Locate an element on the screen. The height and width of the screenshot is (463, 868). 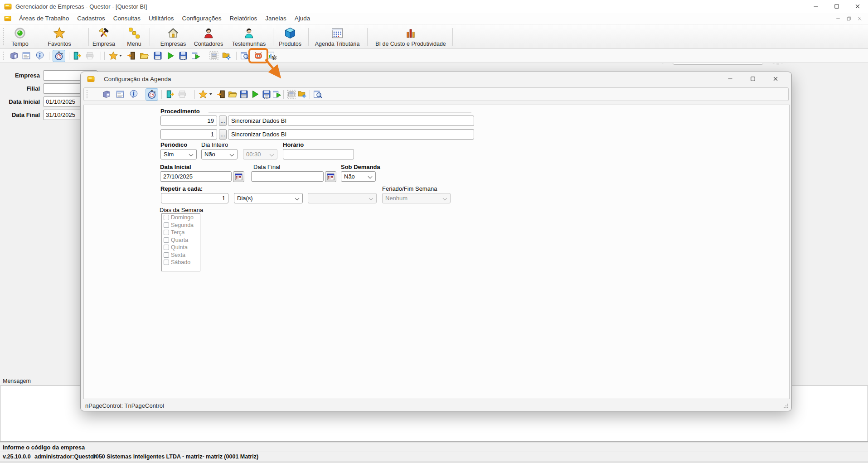
procedimento-2-code-field is located at coordinates (189, 134).